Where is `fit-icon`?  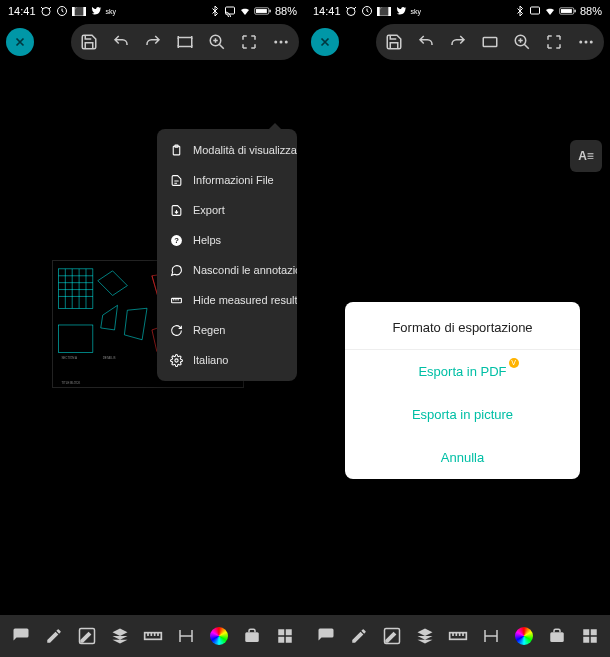
fit-icon is located at coordinates (490, 42).